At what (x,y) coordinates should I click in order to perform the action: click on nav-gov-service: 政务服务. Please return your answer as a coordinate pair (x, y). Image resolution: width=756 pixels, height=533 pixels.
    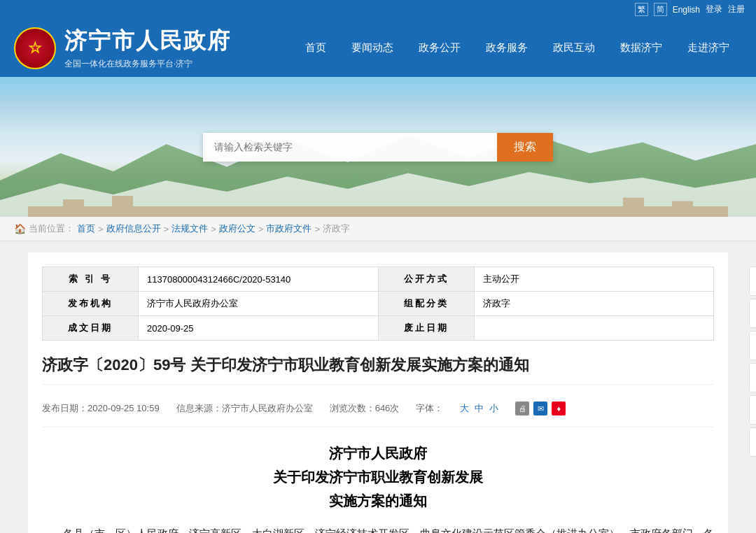
    Looking at the image, I should click on (507, 48).